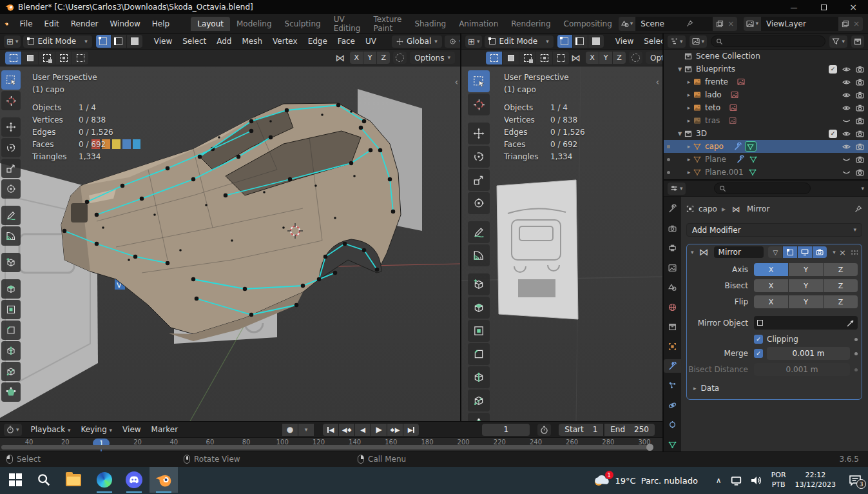 The image size is (868, 494). What do you see at coordinates (820, 252) in the screenshot?
I see `show-in-render-toggle` at bounding box center [820, 252].